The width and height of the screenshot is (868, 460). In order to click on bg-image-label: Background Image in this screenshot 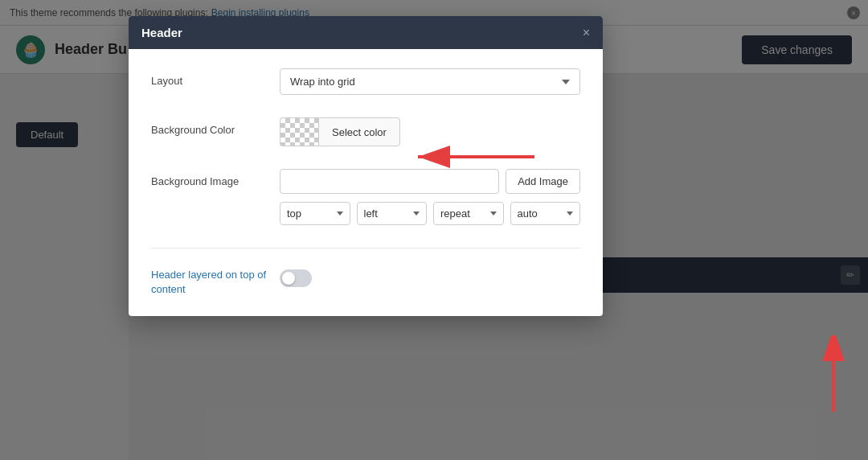, I will do `click(215, 179)`.